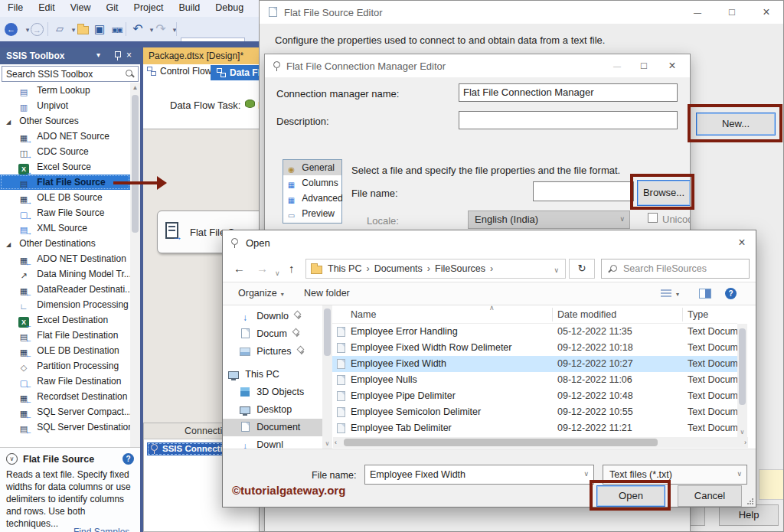 This screenshot has height=532, width=784. What do you see at coordinates (534, 332) in the screenshot?
I see `file-row: Employee Error Handling 05-12-2022 11:35…` at bounding box center [534, 332].